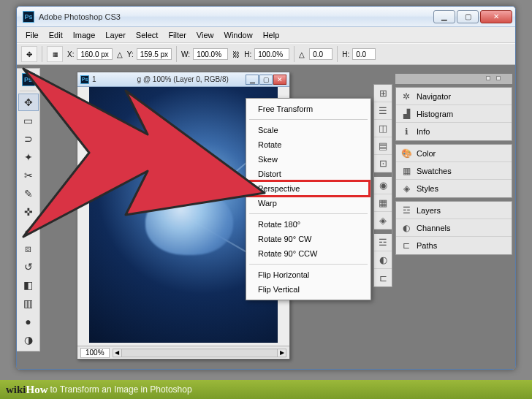 This screenshot has height=399, width=532. What do you see at coordinates (496, 17) in the screenshot?
I see `close-button: ✕` at bounding box center [496, 17].